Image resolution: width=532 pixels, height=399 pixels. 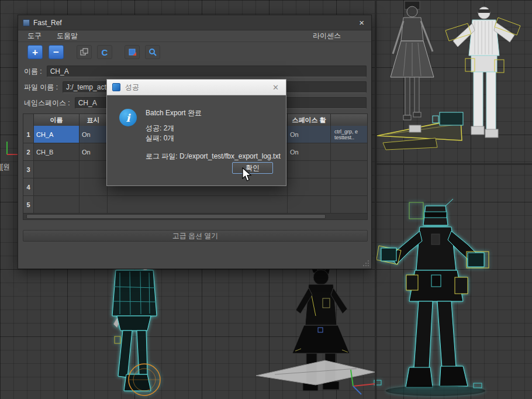 What do you see at coordinates (198, 205) in the screenshot?
I see `cell-mid` at bounding box center [198, 205].